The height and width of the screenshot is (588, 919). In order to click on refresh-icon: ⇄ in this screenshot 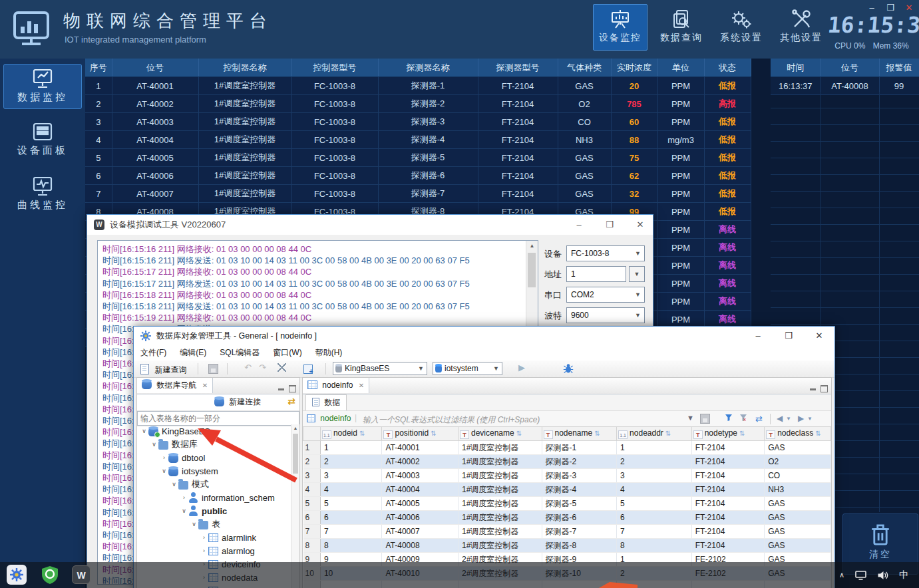, I will do `click(291, 401)`.